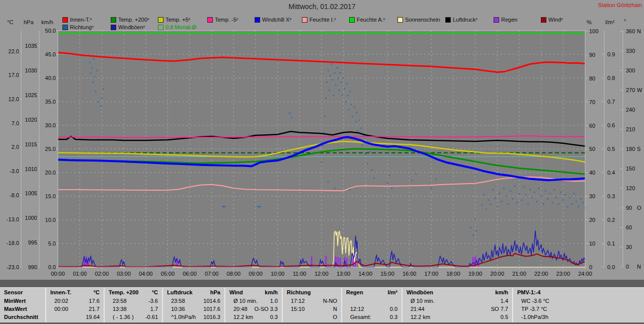 The width and height of the screenshot is (644, 324). What do you see at coordinates (418, 309) in the screenshot?
I see `cell-time: 21:44` at bounding box center [418, 309].